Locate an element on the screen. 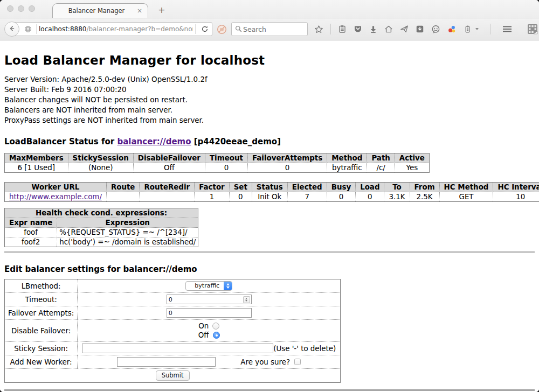  form-row-add-worker: Add New Worker: Are you sure? is located at coordinates (172, 362).